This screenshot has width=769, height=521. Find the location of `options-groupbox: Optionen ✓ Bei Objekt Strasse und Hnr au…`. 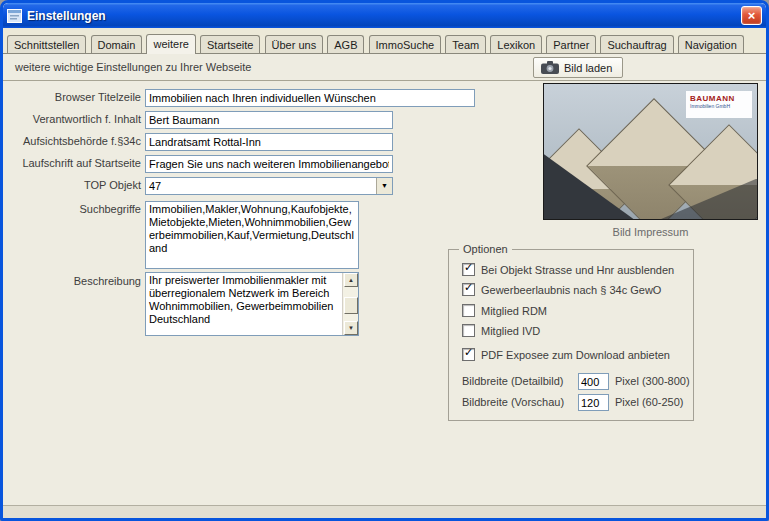

options-groupbox: Optionen ✓ Bei Objekt Strasse und Hnr au… is located at coordinates (571, 335).